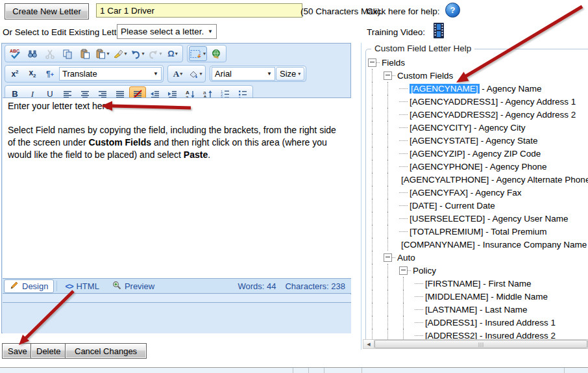 The image size is (588, 373). What do you see at coordinates (134, 286) in the screenshot?
I see `tab-preview: Preview` at bounding box center [134, 286].